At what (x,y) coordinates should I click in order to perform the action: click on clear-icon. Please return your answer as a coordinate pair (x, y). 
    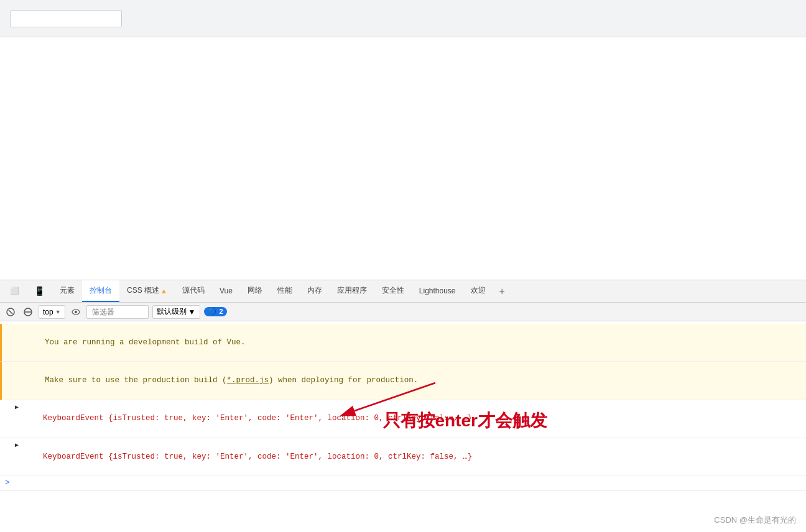
    Looking at the image, I should click on (11, 312).